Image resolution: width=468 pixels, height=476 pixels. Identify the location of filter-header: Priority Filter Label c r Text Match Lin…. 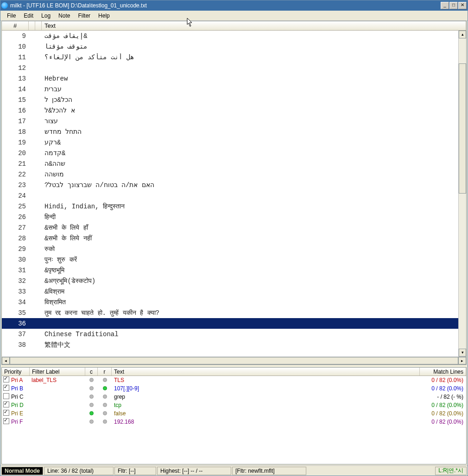
(234, 372).